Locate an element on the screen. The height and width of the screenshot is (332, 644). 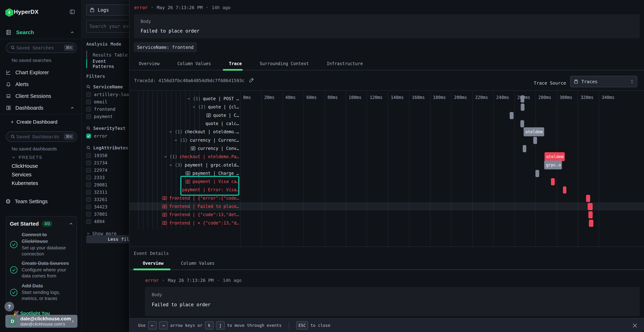
span-row: (2)quote | {cl… is located at coordinates (187, 107).